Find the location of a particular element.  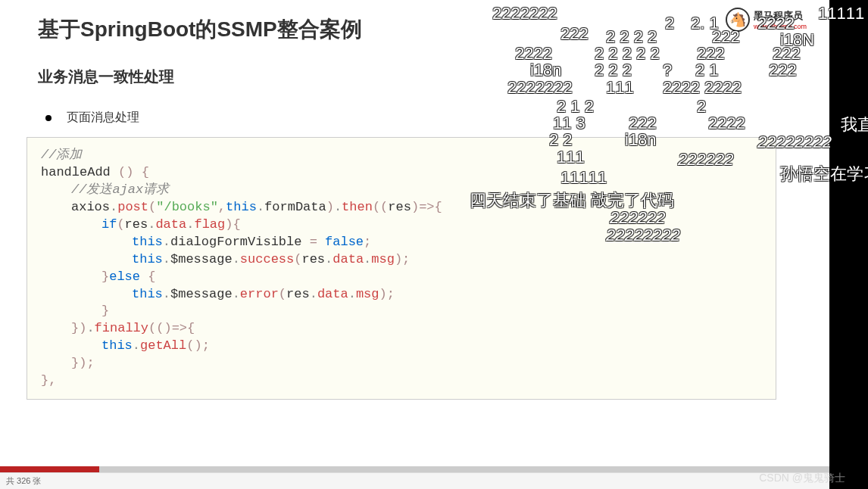

danmaku-comment: 我直 is located at coordinates (854, 125).